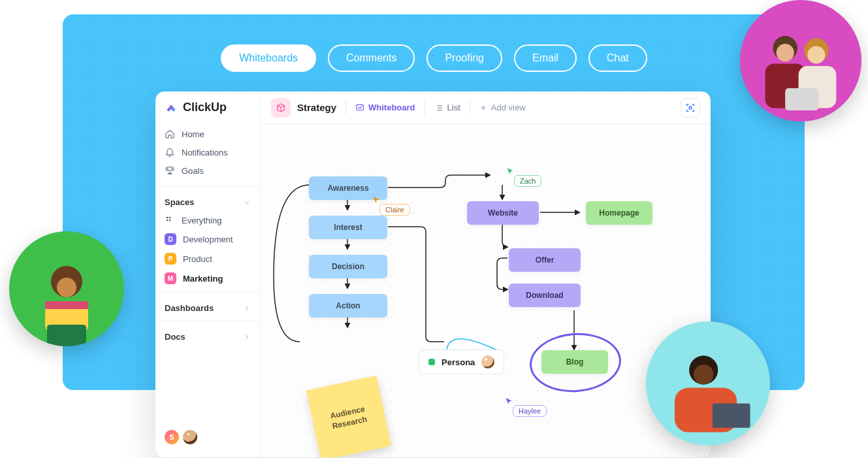 This screenshot has height=458, width=868. What do you see at coordinates (208, 437) in the screenshot?
I see `sidebar-footer: S` at bounding box center [208, 437].